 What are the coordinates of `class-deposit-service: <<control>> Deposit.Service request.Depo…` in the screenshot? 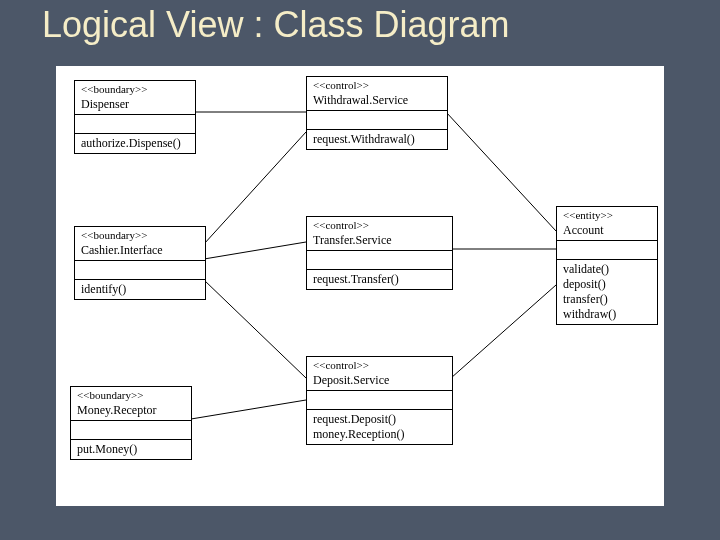 It's located at (380, 400).